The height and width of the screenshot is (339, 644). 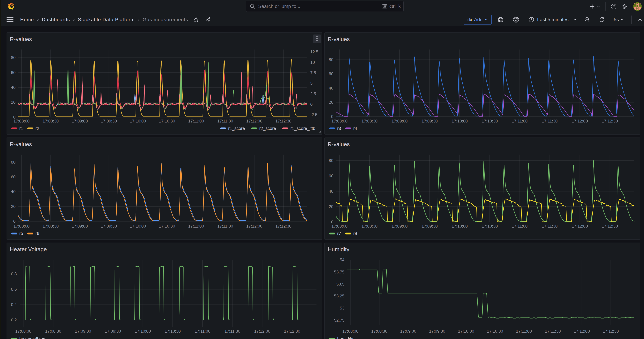 I want to click on svg-text: 12.5, so click(x=314, y=52).